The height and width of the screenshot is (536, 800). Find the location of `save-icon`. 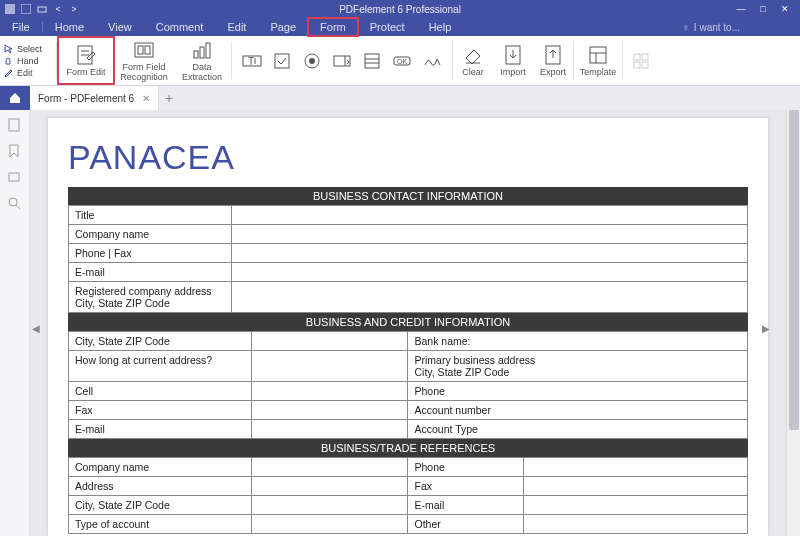

save-icon is located at coordinates (26, 9).